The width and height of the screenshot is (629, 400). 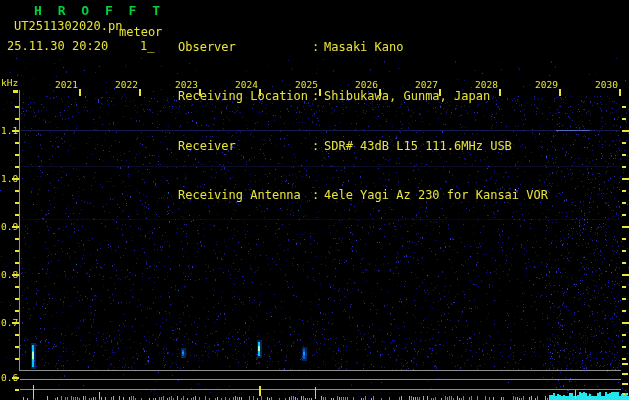 What do you see at coordinates (538, 84) in the screenshot?
I see `time-tick-label: 2029` at bounding box center [538, 84].